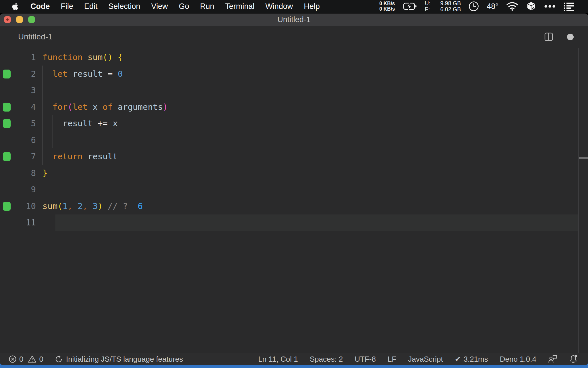 The height and width of the screenshot is (368, 588). Describe the element at coordinates (471, 359) in the screenshot. I see `quokka-run-time: ✔ 3.21ms` at that location.